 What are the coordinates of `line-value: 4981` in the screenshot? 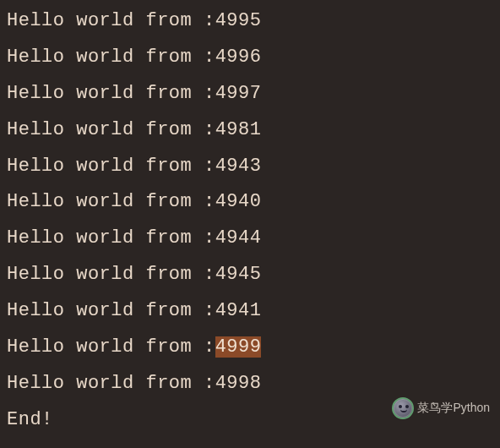 It's located at (238, 130).